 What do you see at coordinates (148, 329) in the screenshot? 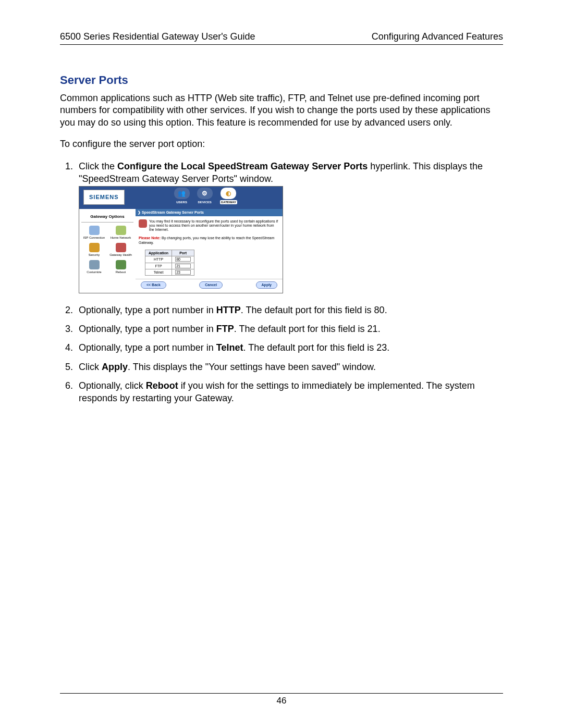
I see `step-3-pre: Optionally, type a port number in` at bounding box center [148, 329].